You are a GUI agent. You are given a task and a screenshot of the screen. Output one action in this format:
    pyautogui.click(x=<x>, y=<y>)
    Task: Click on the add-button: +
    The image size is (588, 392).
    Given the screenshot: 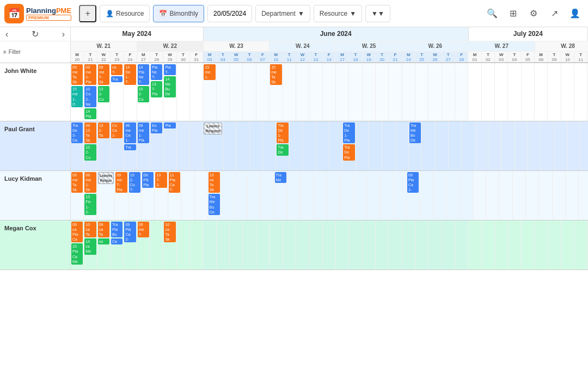 What is the action you would take?
    pyautogui.click(x=88, y=14)
    